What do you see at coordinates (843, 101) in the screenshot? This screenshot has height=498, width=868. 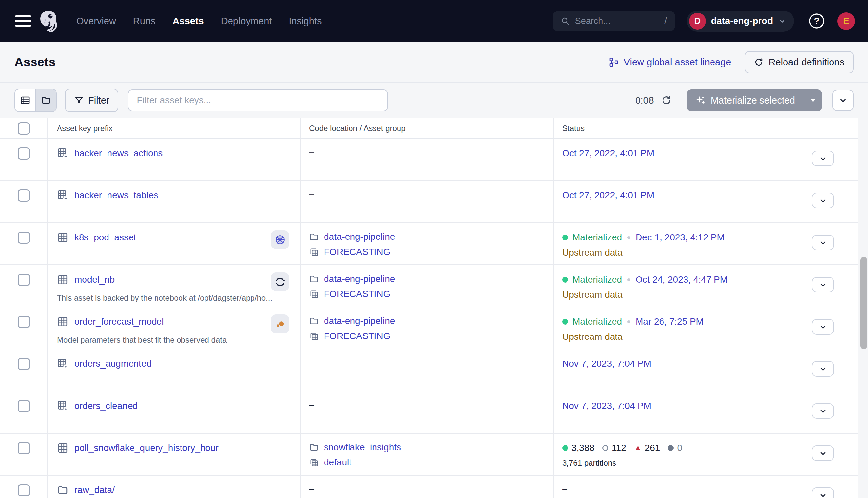 I see `more-actions-button` at bounding box center [843, 101].